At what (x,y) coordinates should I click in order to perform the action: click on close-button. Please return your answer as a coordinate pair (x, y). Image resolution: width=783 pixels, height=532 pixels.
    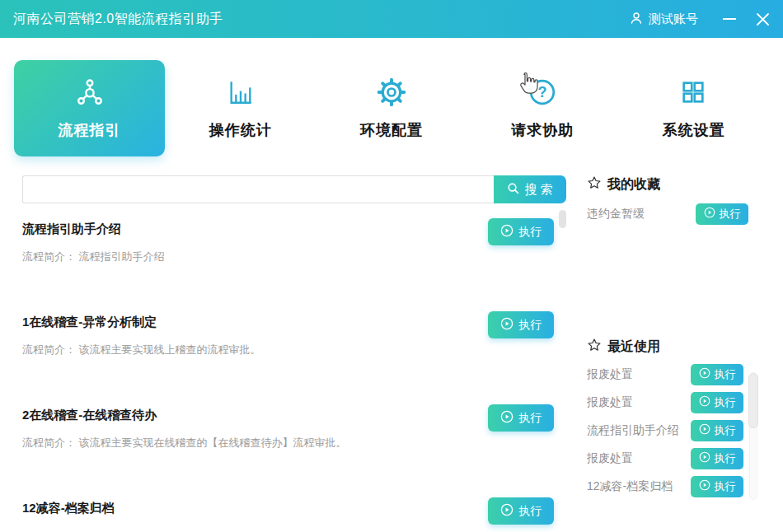
    Looking at the image, I should click on (763, 20).